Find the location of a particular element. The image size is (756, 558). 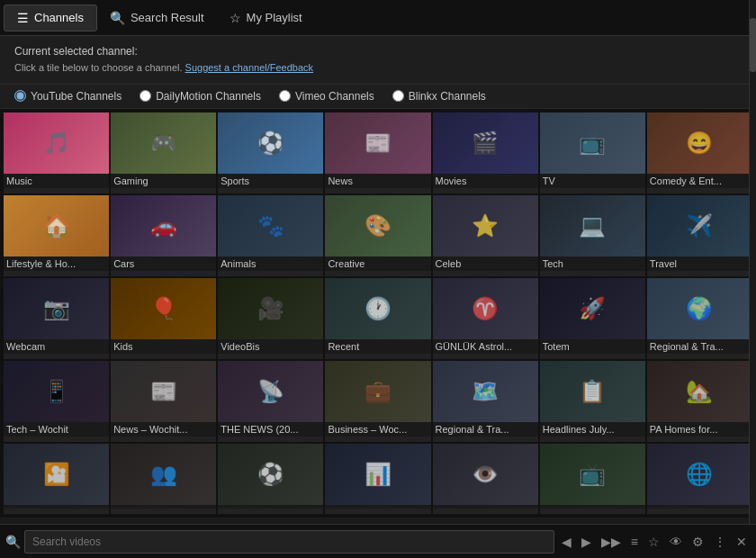

next-button: ▶▶ is located at coordinates (611, 542).